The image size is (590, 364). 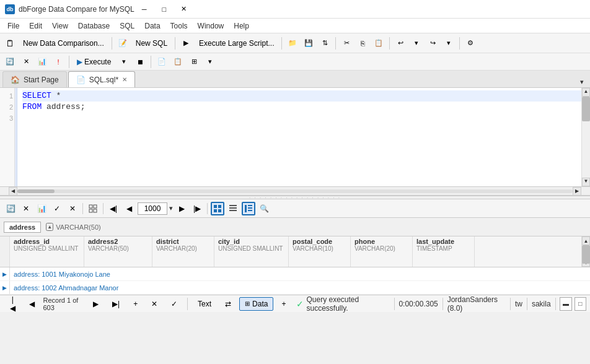 I want to click on menu-file: File, so click(x=14, y=26).